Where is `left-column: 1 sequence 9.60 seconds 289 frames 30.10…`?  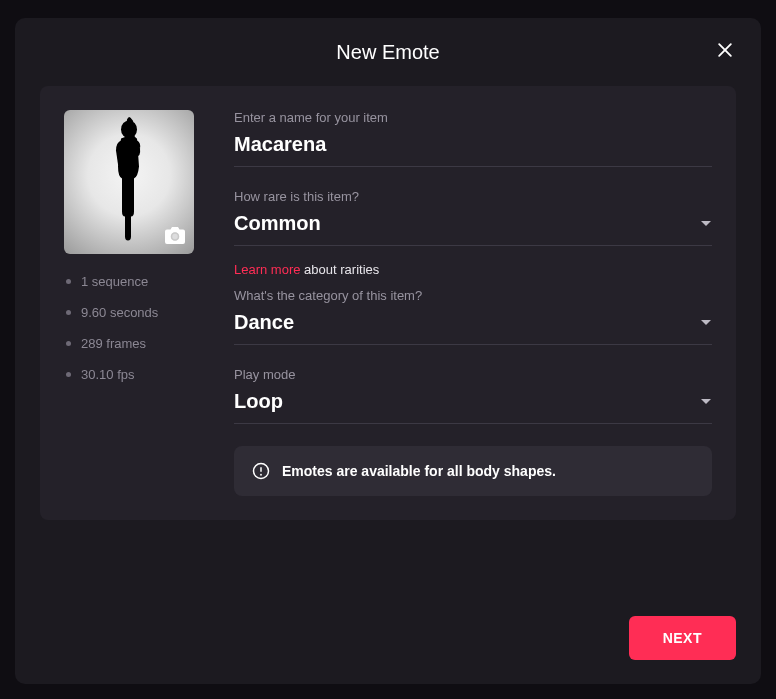 left-column: 1 sequence 9.60 seconds 289 frames 30.10… is located at coordinates (134, 303).